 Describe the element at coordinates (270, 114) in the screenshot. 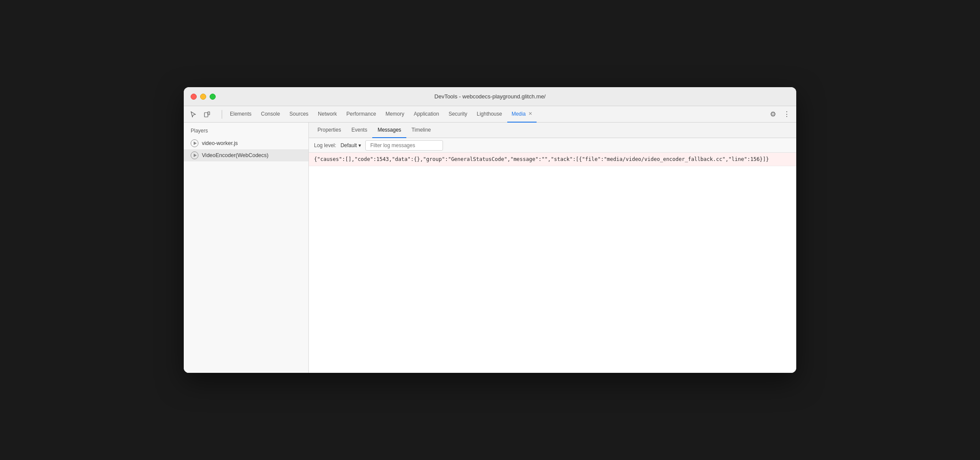

I see `tab-console: Console` at that location.